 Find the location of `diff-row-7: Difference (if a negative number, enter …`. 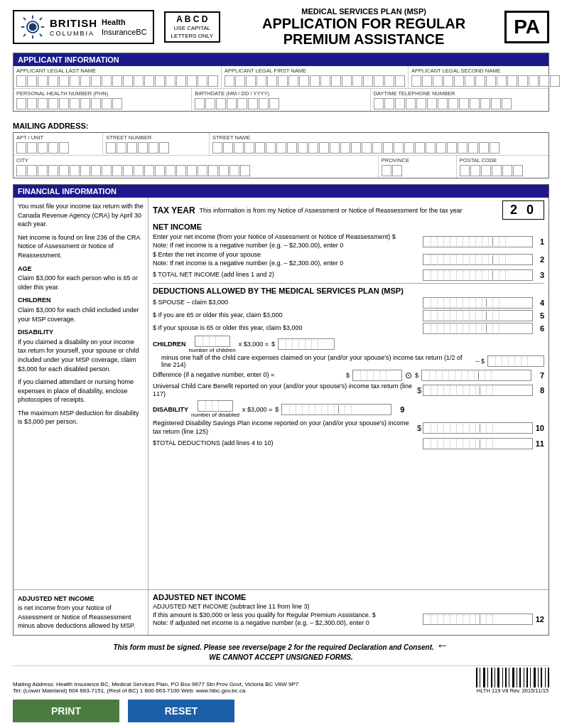

diff-row-7: Difference (if a negative number, enter … is located at coordinates (348, 375).